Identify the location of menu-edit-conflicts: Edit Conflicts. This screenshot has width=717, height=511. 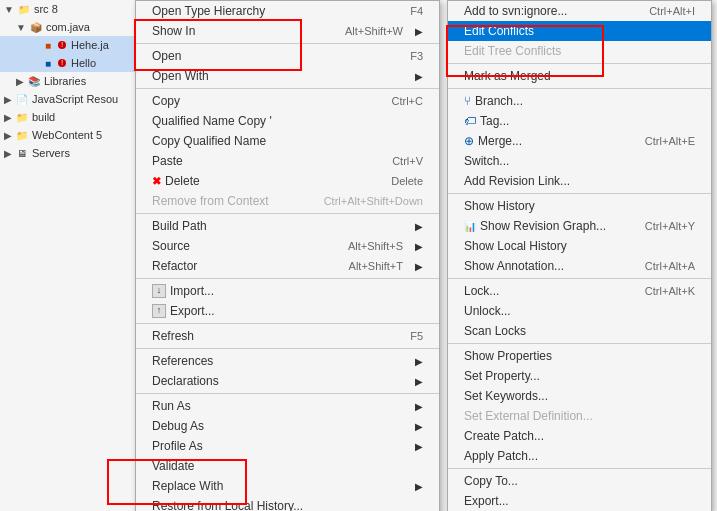
(580, 31).